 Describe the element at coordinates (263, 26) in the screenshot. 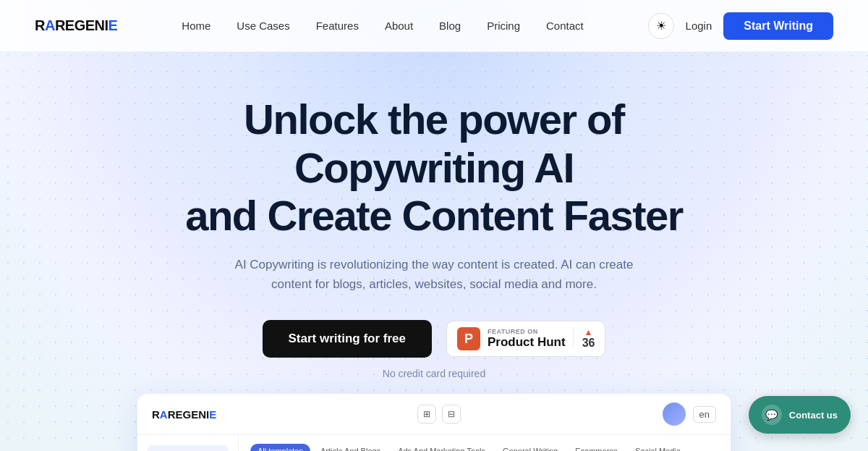

I see `nav-use-cases: Use Cases` at that location.